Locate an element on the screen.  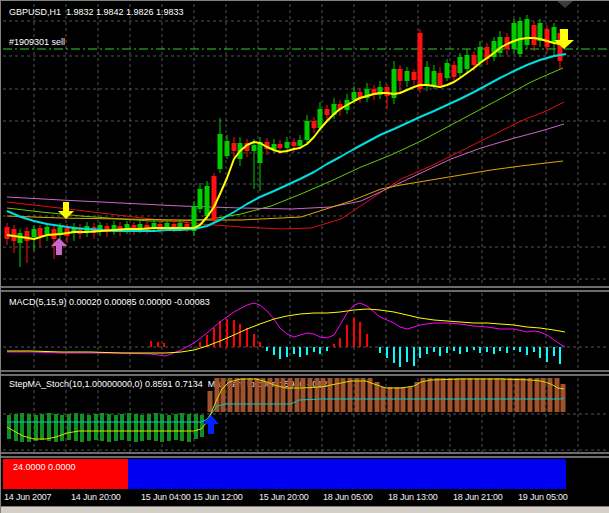
strip-values-label: 24.0000 0.0000 is located at coordinates (44, 467).